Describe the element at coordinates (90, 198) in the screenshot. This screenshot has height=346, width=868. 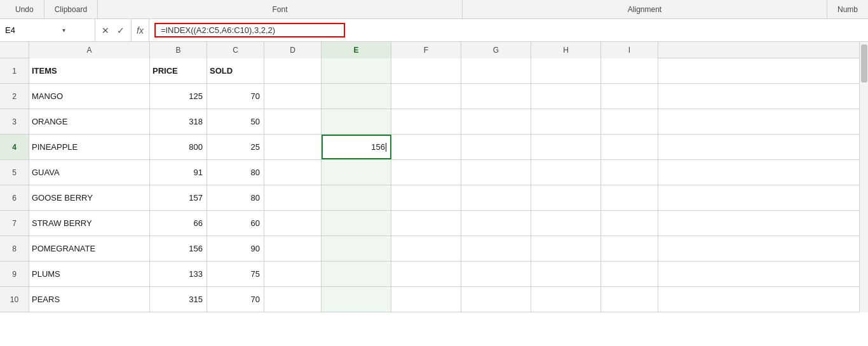
I see `cell-a6: GOOSE BERRY` at that location.